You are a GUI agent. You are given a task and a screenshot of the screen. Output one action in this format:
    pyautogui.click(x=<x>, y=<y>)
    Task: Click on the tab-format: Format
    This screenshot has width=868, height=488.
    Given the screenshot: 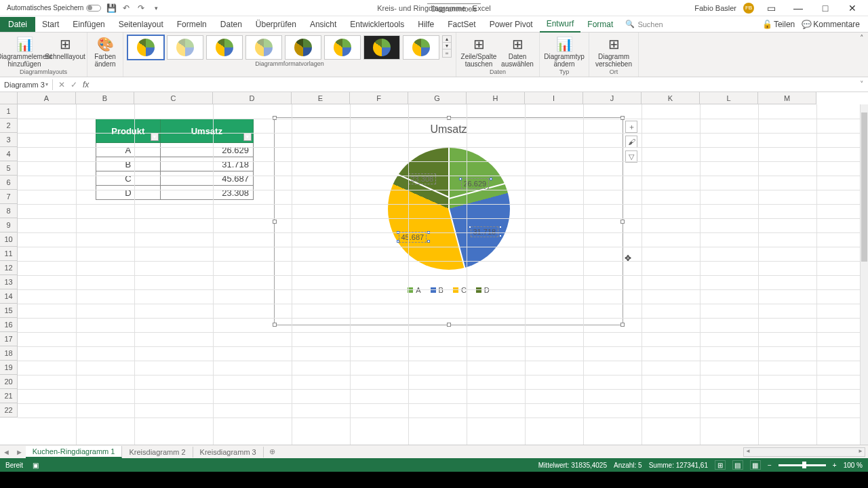 What is the action you would take?
    pyautogui.click(x=600, y=24)
    